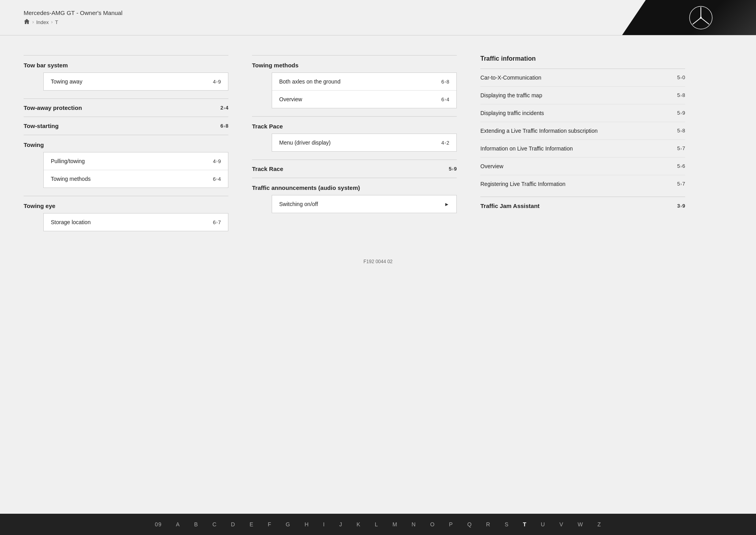  What do you see at coordinates (27, 22) in the screenshot?
I see `home-icon` at bounding box center [27, 22].